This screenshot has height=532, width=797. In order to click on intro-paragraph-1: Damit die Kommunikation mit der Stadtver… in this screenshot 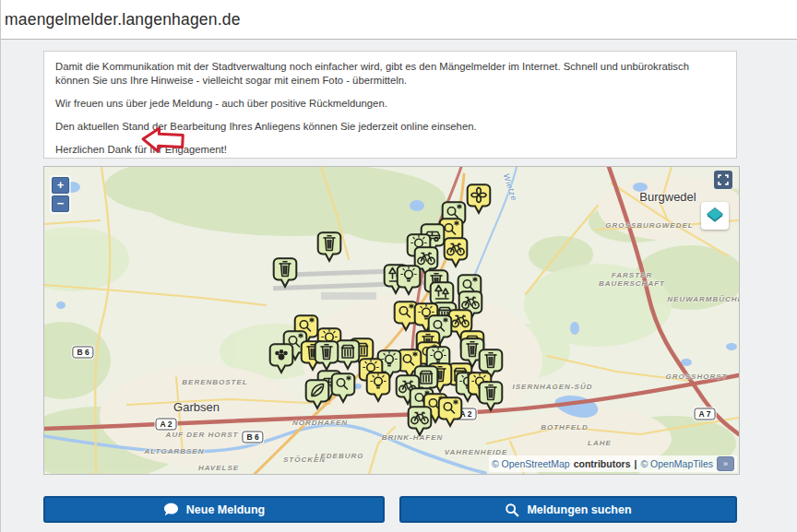, I will do `click(390, 74)`.